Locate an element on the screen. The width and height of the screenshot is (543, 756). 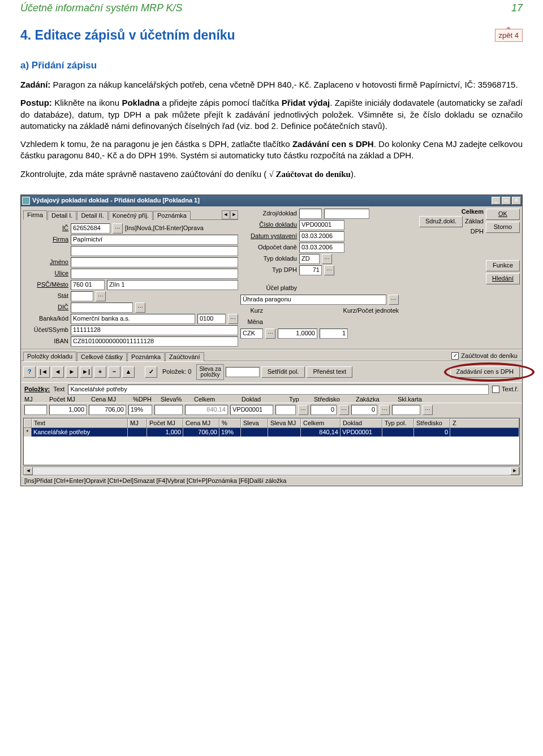
gh-stredisko: Středisko is located at coordinates (432, 423).